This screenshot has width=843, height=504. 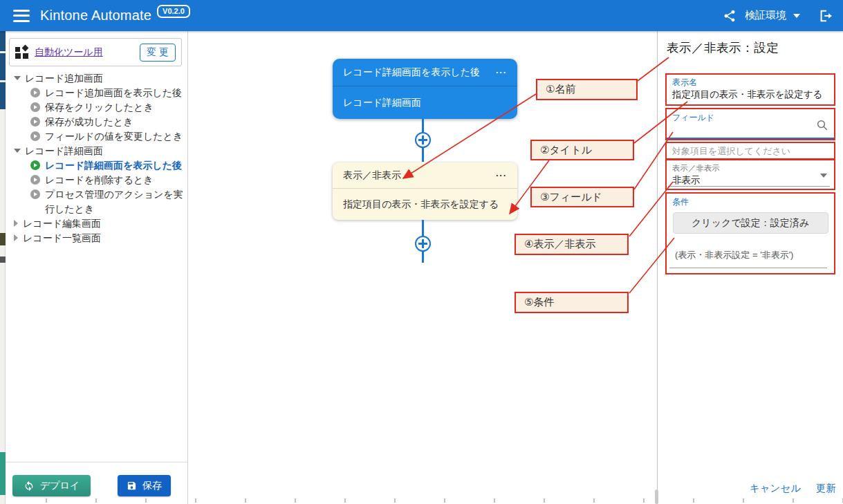 What do you see at coordinates (97, 158) in the screenshot?
I see `event-tree: レコード追加画面 レコード追加画面を表示した後 保存をクリックしたとき 保存が成…` at bounding box center [97, 158].